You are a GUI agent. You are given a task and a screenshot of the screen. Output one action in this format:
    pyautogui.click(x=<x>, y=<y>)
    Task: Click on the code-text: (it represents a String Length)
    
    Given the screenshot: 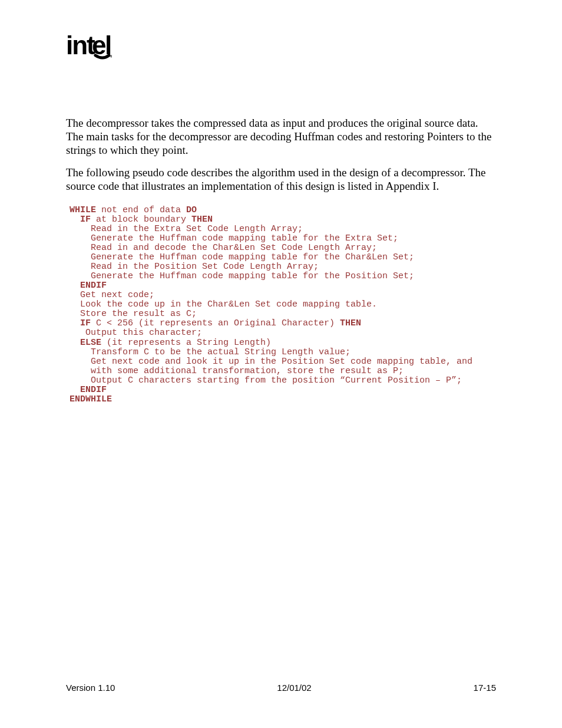 What is the action you would take?
    pyautogui.click(x=186, y=343)
    